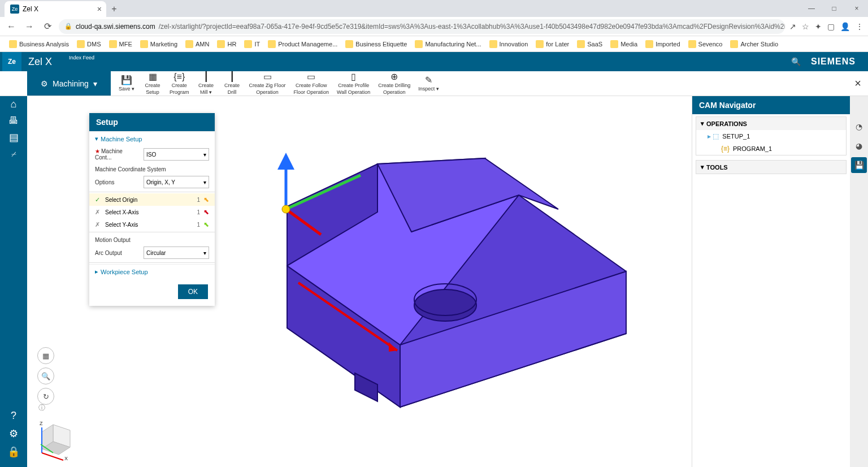 This screenshot has width=868, height=467. What do you see at coordinates (859, 127) in the screenshot?
I see `right-rail-btn-1: ◔` at bounding box center [859, 127].